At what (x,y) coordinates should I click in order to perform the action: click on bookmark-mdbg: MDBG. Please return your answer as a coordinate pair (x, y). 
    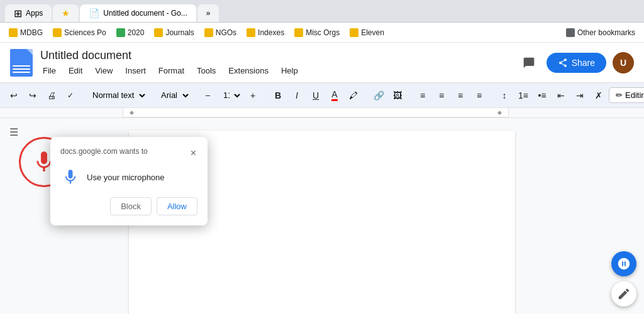
    Looking at the image, I should click on (26, 33).